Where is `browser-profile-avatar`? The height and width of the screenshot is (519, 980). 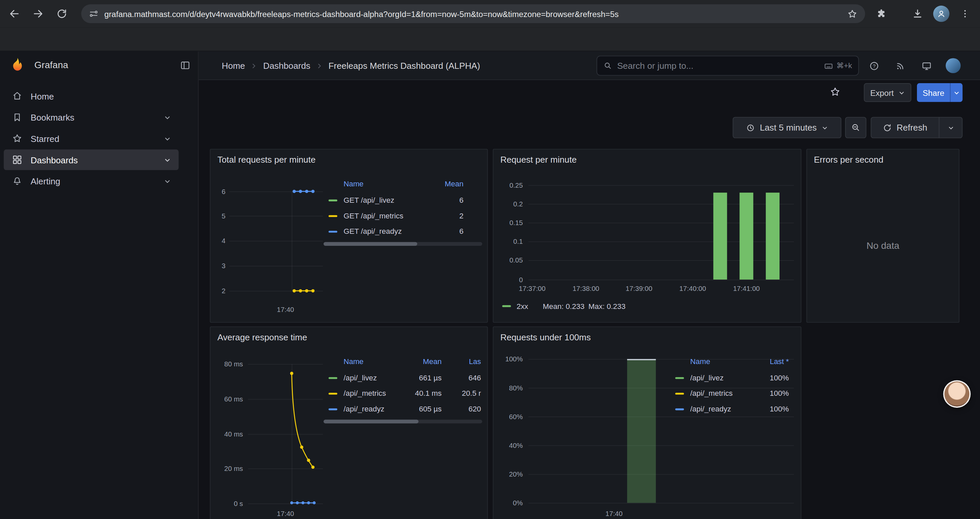
browser-profile-avatar is located at coordinates (941, 14).